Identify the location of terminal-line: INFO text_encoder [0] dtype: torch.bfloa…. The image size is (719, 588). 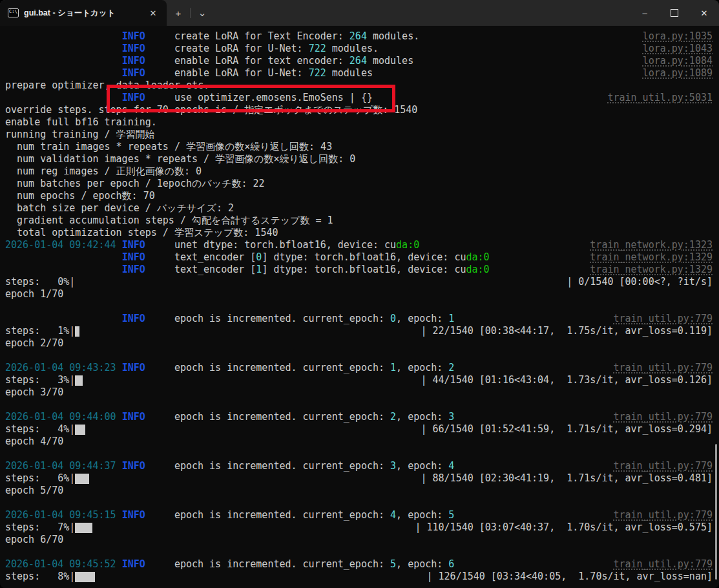
(362, 257).